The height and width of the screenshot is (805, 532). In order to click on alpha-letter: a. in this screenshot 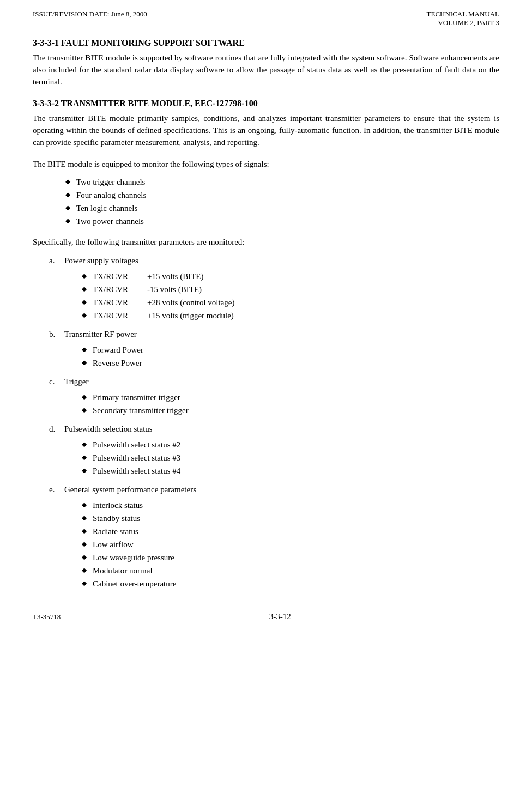, I will do `click(55, 261)`.